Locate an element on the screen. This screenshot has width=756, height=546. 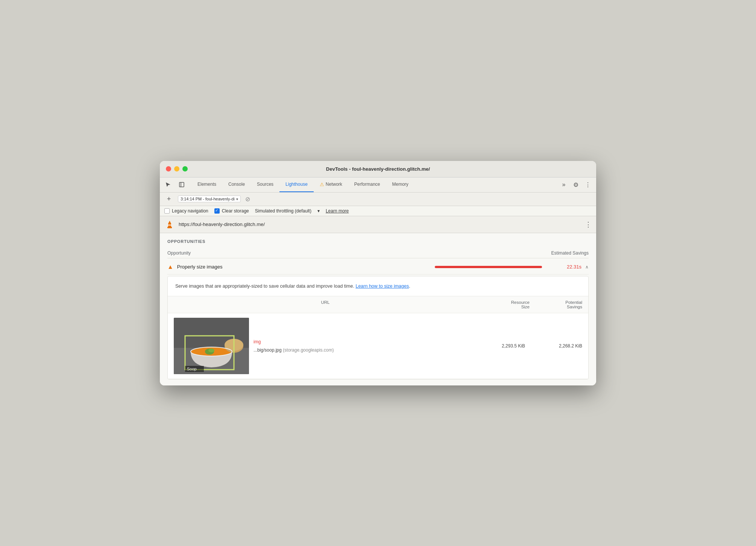
add-session-button: + is located at coordinates (169, 199).